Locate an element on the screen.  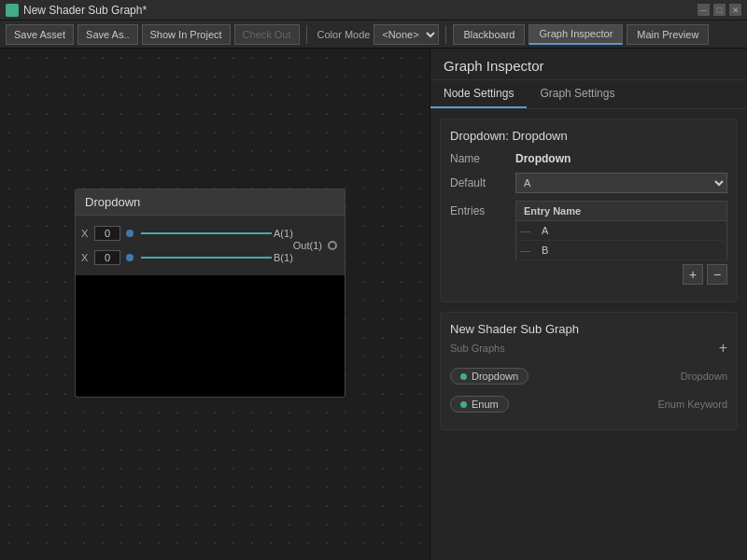
subgraph-pill-enum: Enum is located at coordinates (480, 404).